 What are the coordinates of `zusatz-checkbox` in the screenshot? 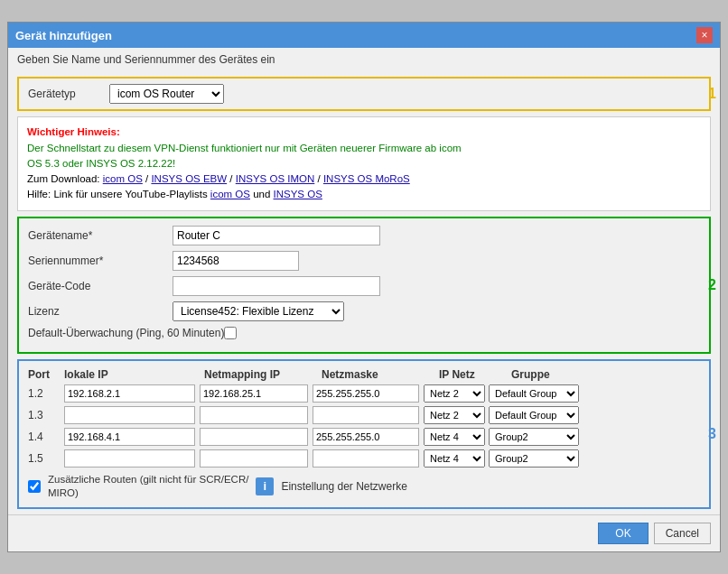 It's located at (34, 486).